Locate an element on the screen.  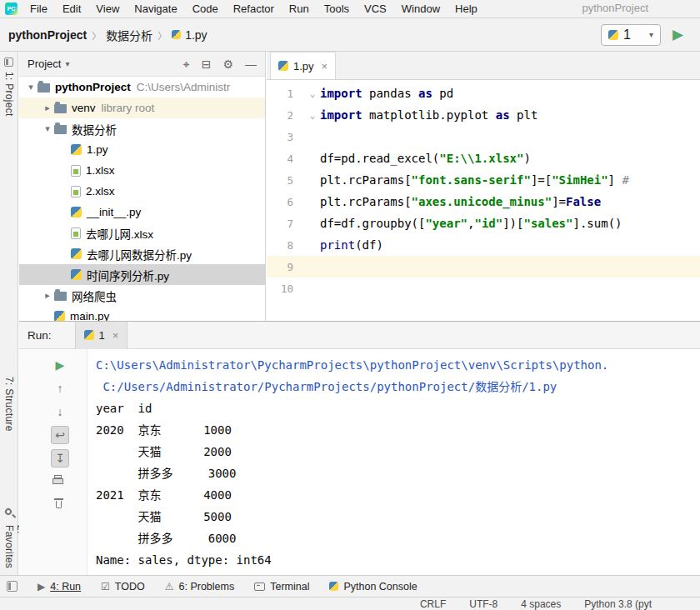
status-4-spaces: 4 spaces is located at coordinates (541, 604).